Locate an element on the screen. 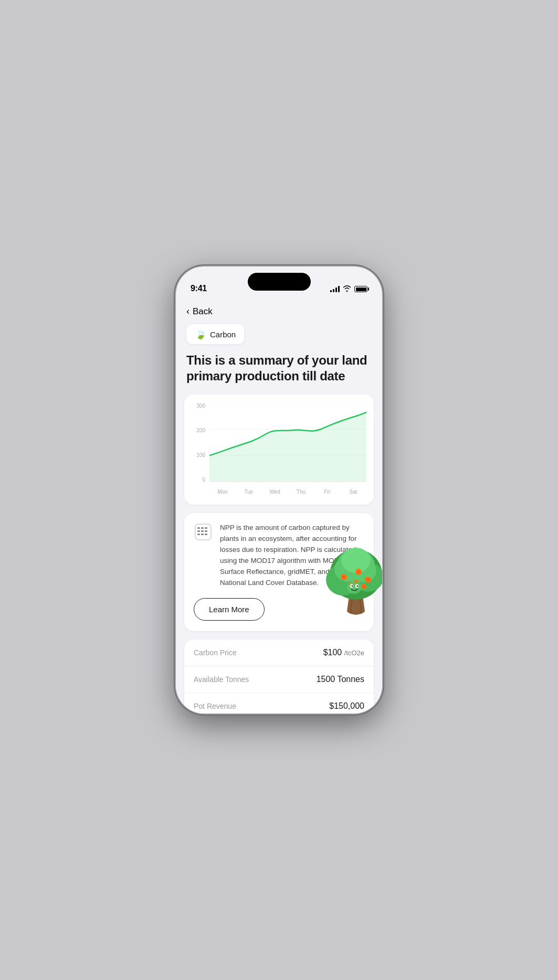 Image resolution: width=558 pixels, height=980 pixels. info-section: NPP is the amount of carbon captured by … is located at coordinates (279, 572).